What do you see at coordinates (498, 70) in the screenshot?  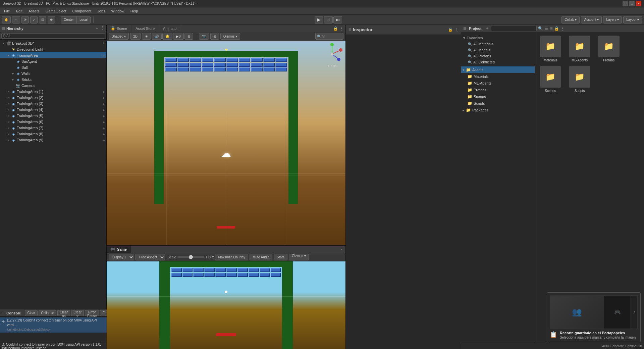 I see `project-assets-root: ▾ 📁 Assets` at bounding box center [498, 70].